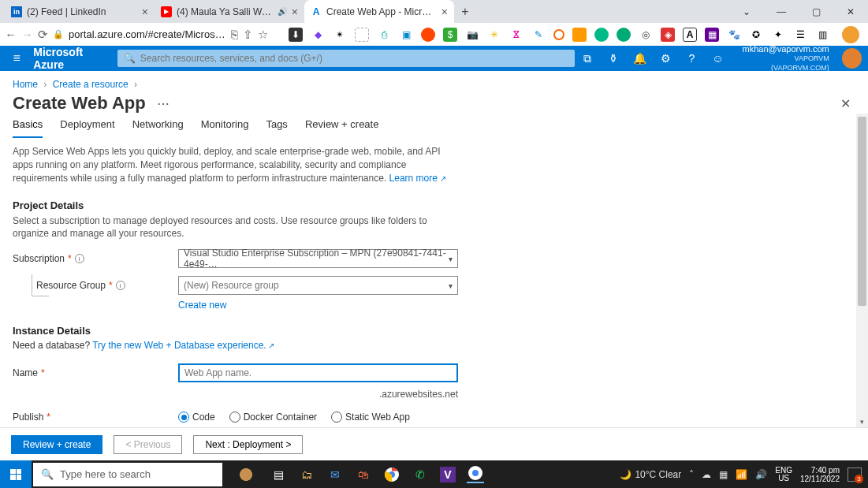 The image size is (868, 488). Describe the element at coordinates (848, 104) in the screenshot. I see `close-blade-icon: ✕` at that location.